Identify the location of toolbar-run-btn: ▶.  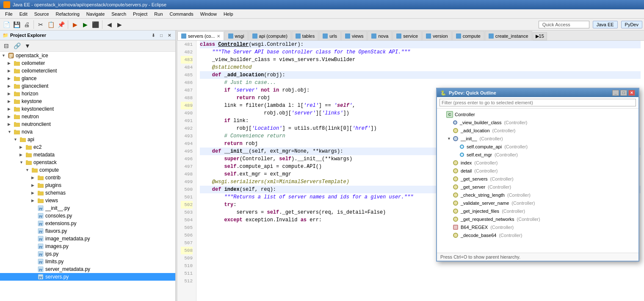
(85, 25).